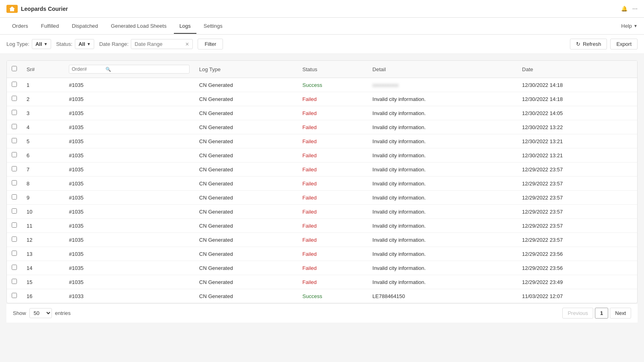 The height and width of the screenshot is (362, 644). I want to click on date-range-label: Date Range:, so click(114, 44).